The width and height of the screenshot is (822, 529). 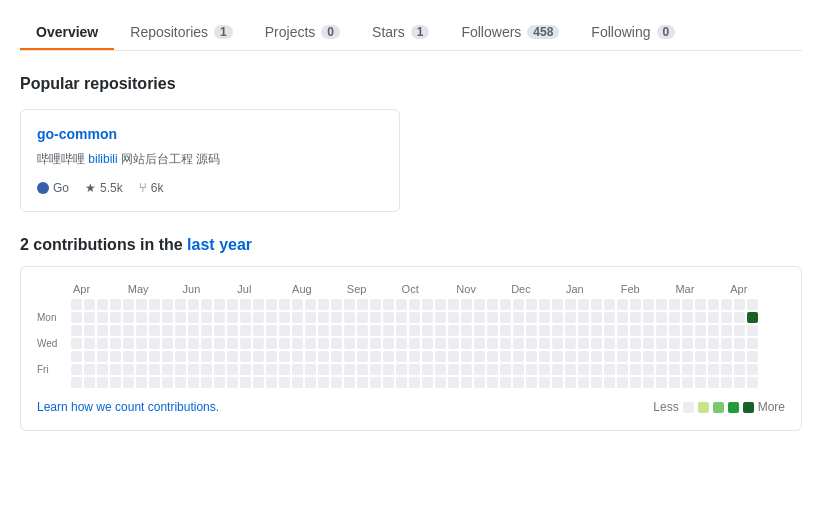 I want to click on repo-name-link: go-common, so click(x=210, y=134).